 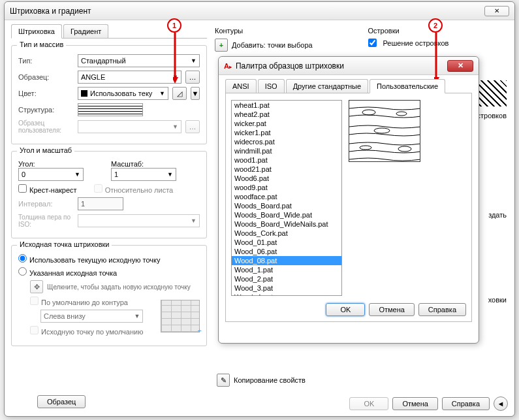 What do you see at coordinates (180, 316) in the screenshot?
I see `brick-preview: +` at bounding box center [180, 316].